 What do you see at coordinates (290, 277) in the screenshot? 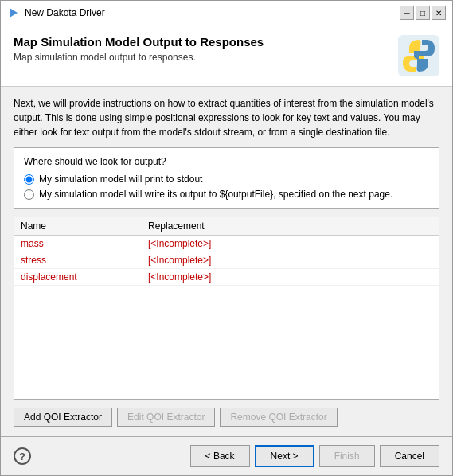
I see `cell-replacement-2: [<Incomplete>]` at bounding box center [290, 277].